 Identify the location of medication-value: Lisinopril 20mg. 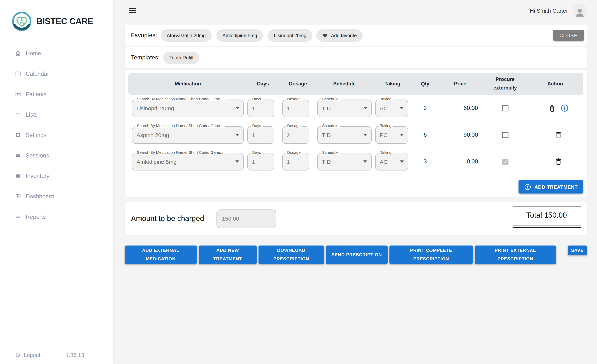
(155, 108).